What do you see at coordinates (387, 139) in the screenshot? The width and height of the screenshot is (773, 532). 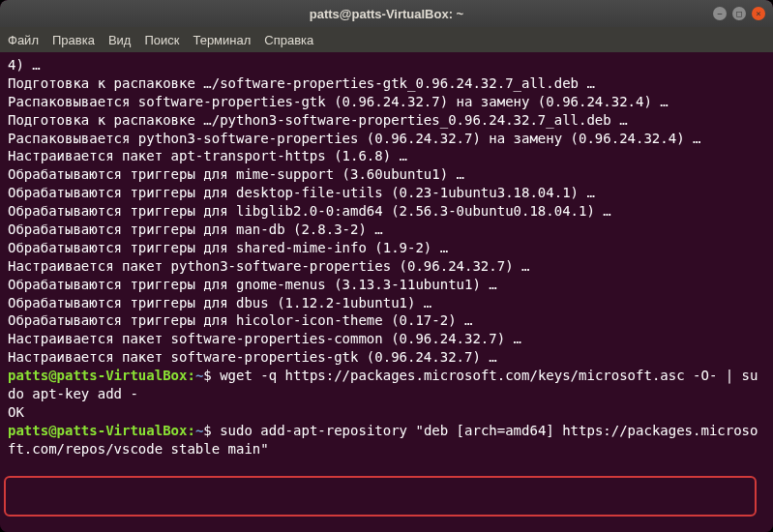 I see `output-line: Распаковывается python3-software-propert…` at bounding box center [387, 139].